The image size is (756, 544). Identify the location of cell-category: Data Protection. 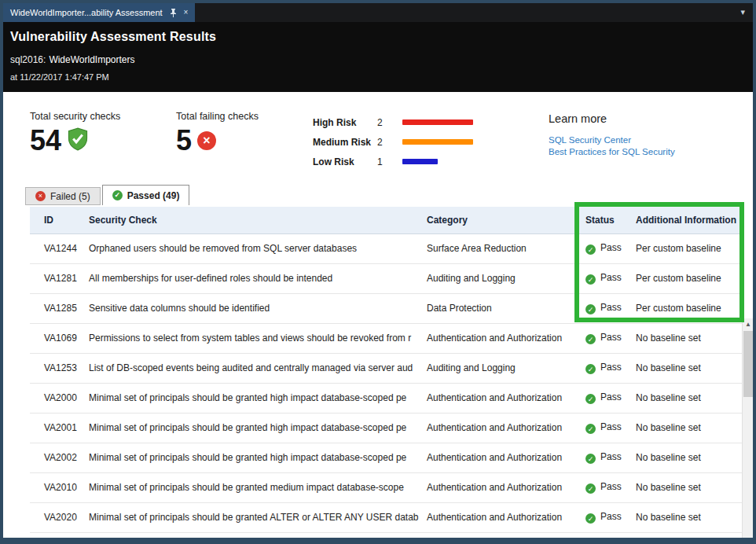
(500, 308).